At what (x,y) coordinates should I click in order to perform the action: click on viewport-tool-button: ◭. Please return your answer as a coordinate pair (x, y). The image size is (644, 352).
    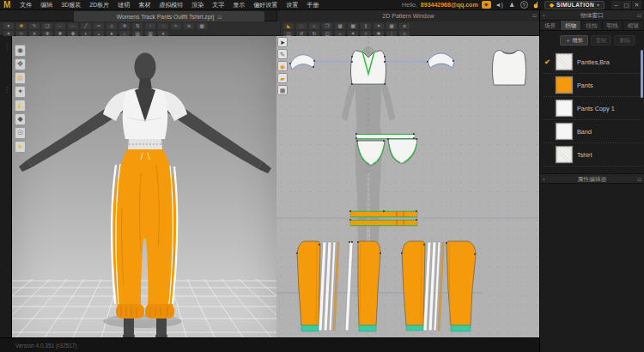
    Looking at the image, I should click on (21, 106).